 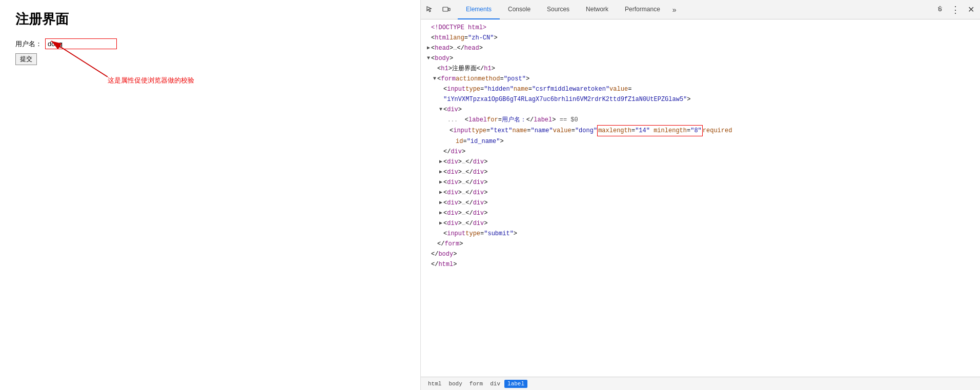 What do you see at coordinates (700, 38) in the screenshot?
I see `tree-html: ▶<html lang="zh-CN">` at bounding box center [700, 38].